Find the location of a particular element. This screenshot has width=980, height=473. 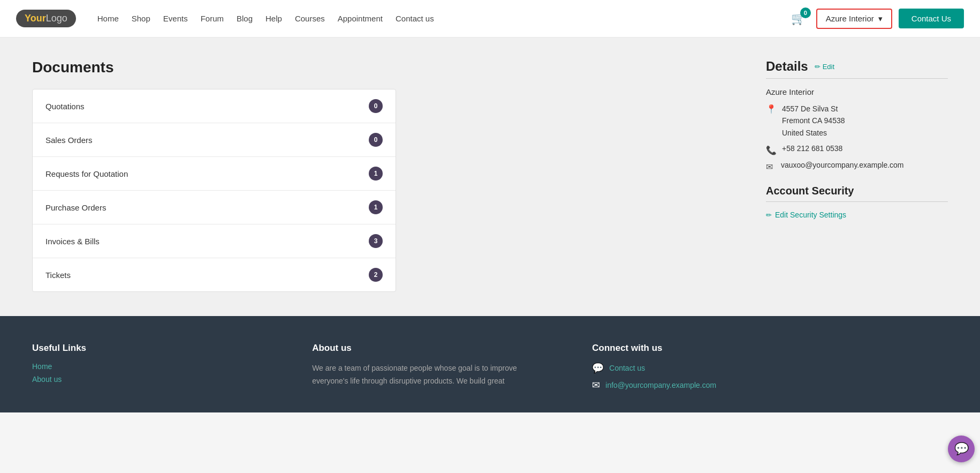

nav-item-contact: Contact us is located at coordinates (415, 18).